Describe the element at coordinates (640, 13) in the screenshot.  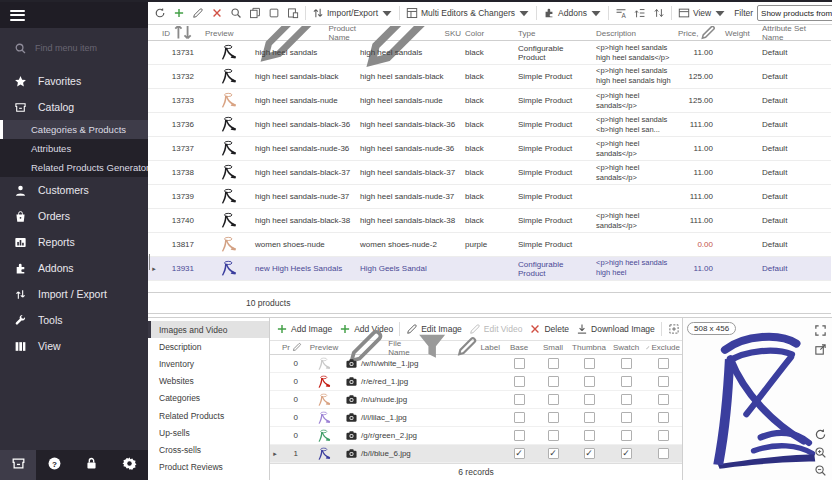
I see `fit-rows-button` at that location.